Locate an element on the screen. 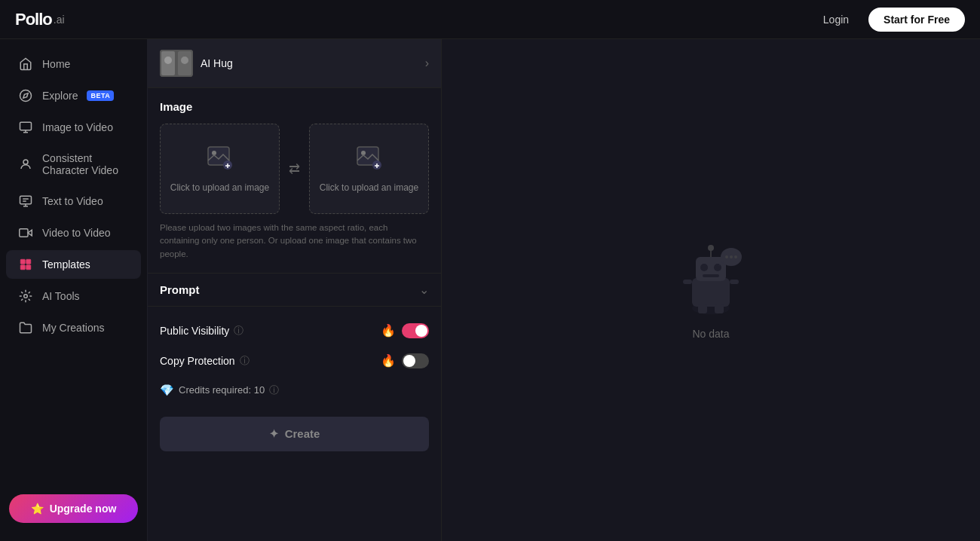 This screenshot has height=541, width=980. upload-box-right: Click to upload an image is located at coordinates (369, 169).